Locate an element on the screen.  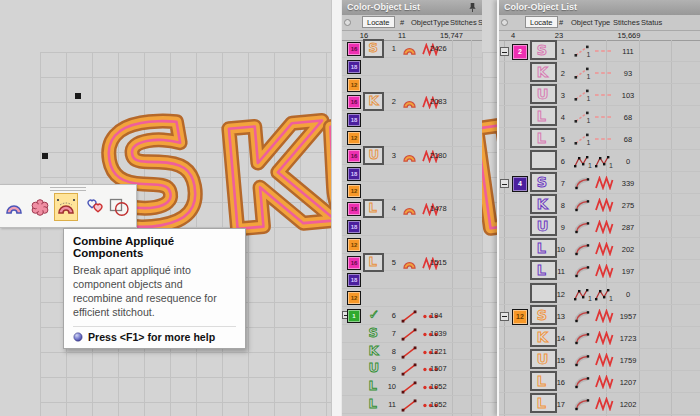
flower-shape-button is located at coordinates (40, 207).